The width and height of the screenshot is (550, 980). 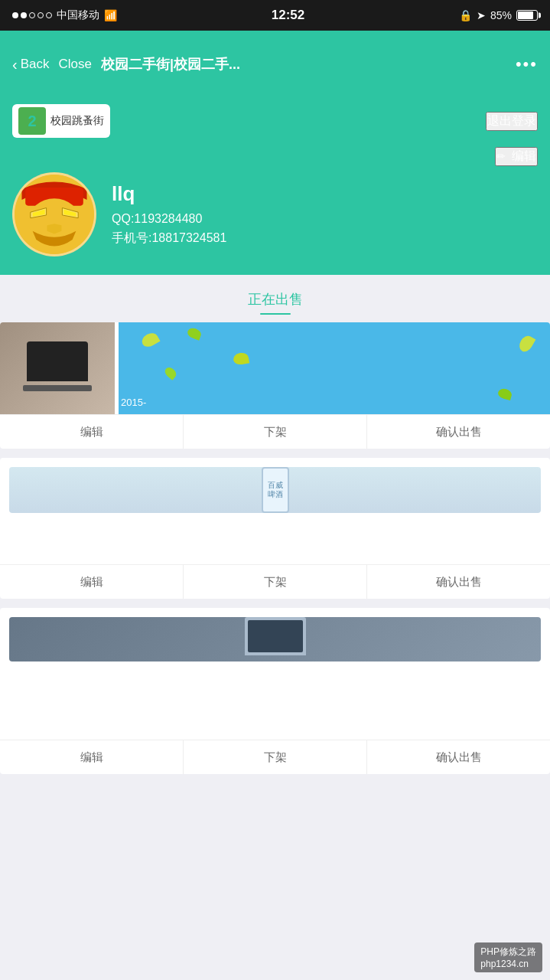 What do you see at coordinates (275, 674) in the screenshot?
I see `product-content-3: macbook pro 864 retina - 5500元 ¥5500 201…` at bounding box center [275, 674].